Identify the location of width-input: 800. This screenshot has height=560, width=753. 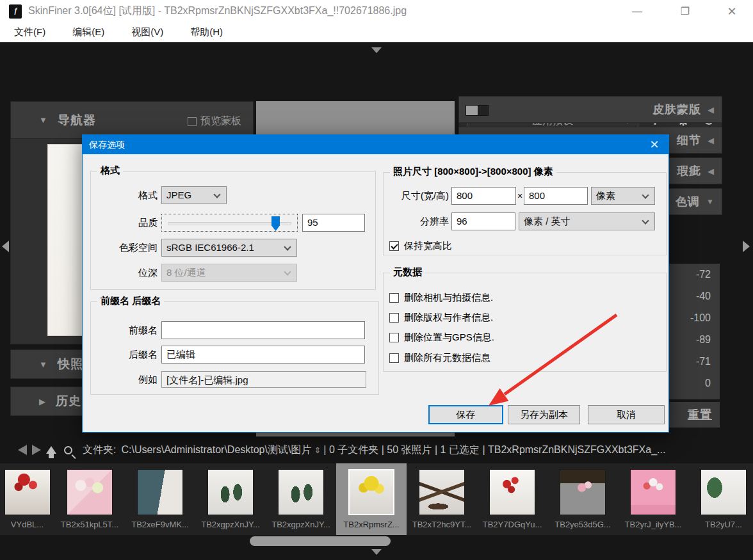
(484, 196).